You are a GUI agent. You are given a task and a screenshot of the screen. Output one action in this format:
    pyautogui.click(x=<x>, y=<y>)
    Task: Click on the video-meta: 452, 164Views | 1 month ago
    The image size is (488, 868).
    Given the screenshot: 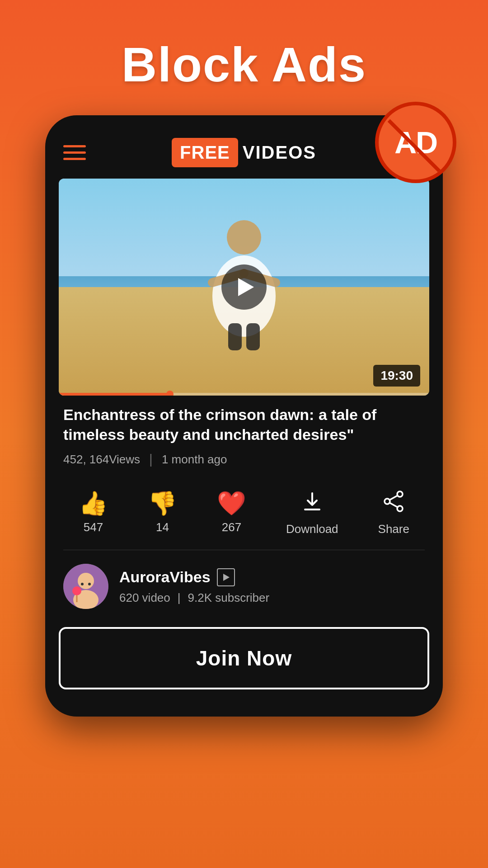 What is the action you would take?
    pyautogui.click(x=244, y=459)
    